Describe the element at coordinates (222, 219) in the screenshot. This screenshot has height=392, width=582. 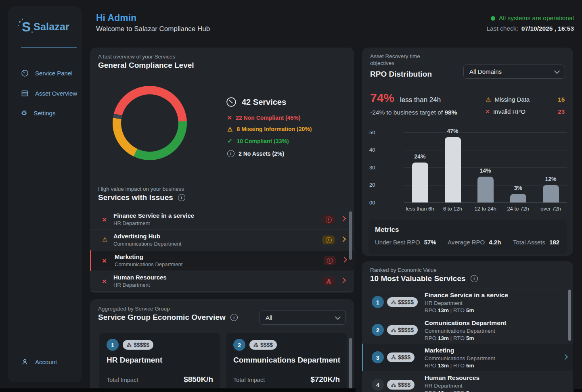
I see `issue-row-finance: × Finance Service in a service HR Depart…` at that location.